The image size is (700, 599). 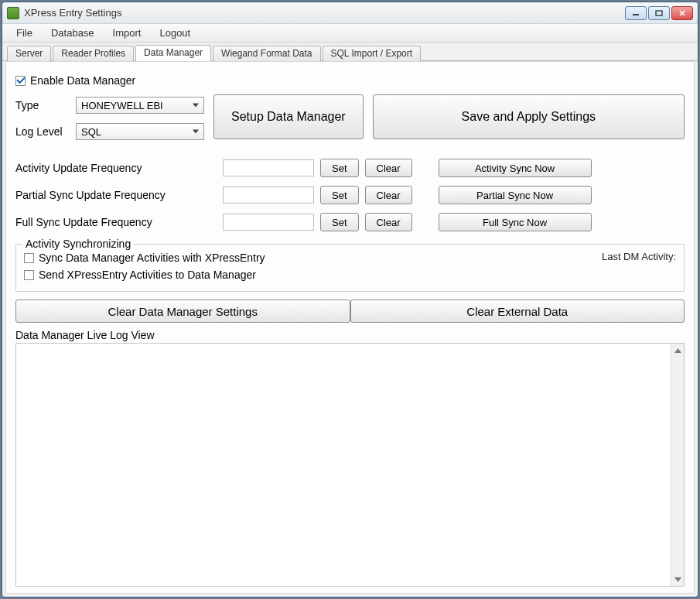 What do you see at coordinates (340, 222) in the screenshot?
I see `full-freq-set-button: Set` at bounding box center [340, 222].